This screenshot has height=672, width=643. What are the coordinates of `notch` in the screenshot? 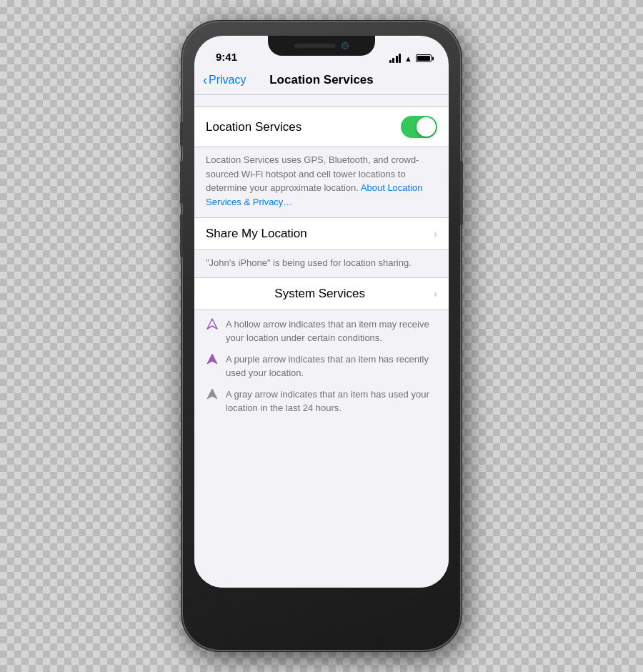 It's located at (322, 46).